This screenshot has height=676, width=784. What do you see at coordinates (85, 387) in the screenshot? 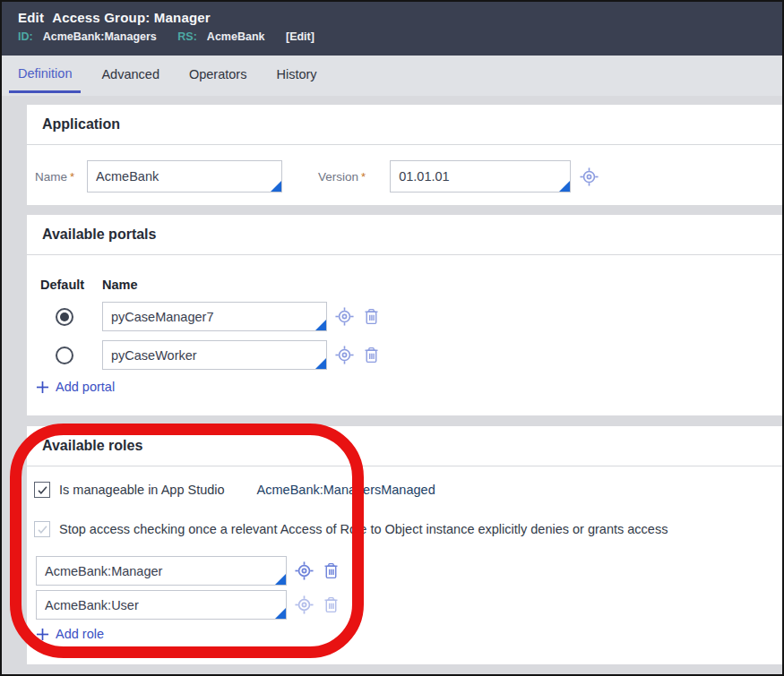
I see `add-portal-label: Add portal` at bounding box center [85, 387].